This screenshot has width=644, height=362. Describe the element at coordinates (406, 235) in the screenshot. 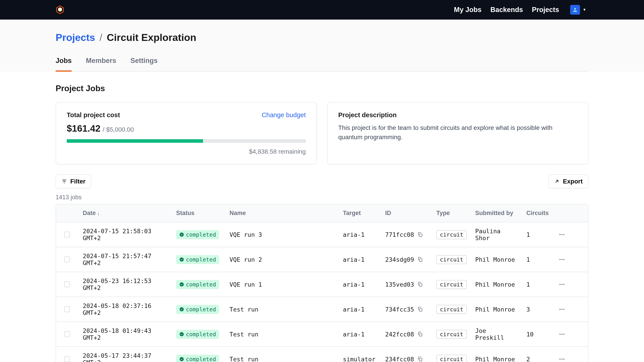

I see `cell-id: 771fcc08` at that location.